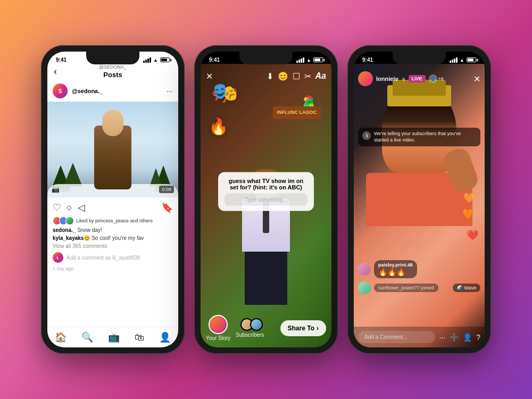 This screenshot has height=399, width=532. I want to click on live-notification-text: We're telling your subscribers that you'…, so click(425, 137).